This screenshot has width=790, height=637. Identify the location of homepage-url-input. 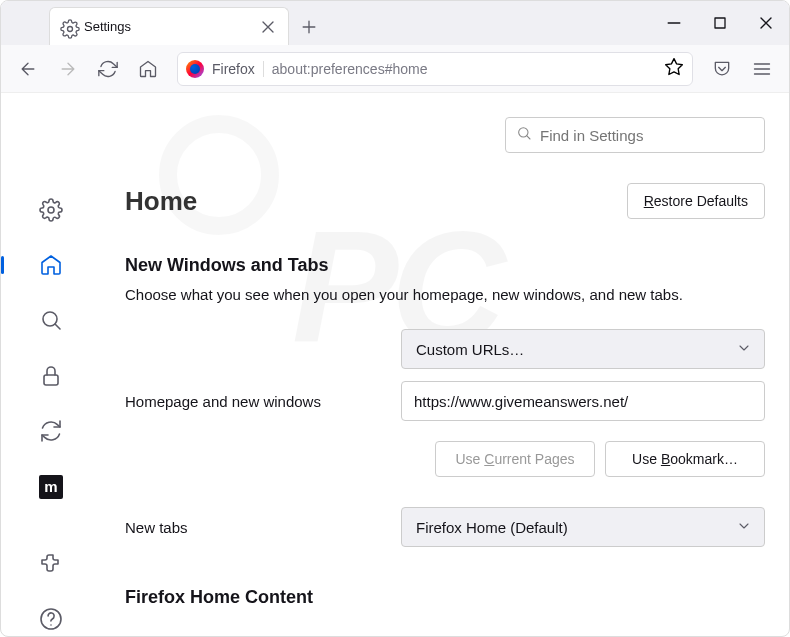
(583, 401).